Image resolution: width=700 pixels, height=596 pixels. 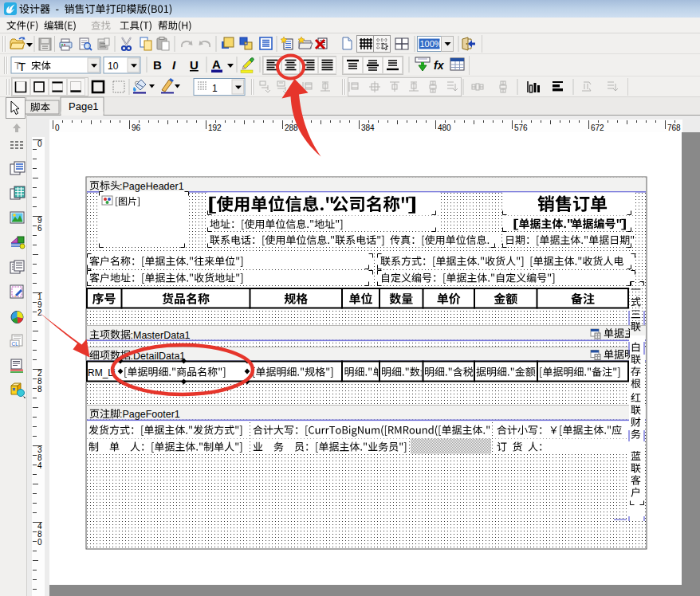 I want to click on svg-text: B, so click(x=158, y=65).